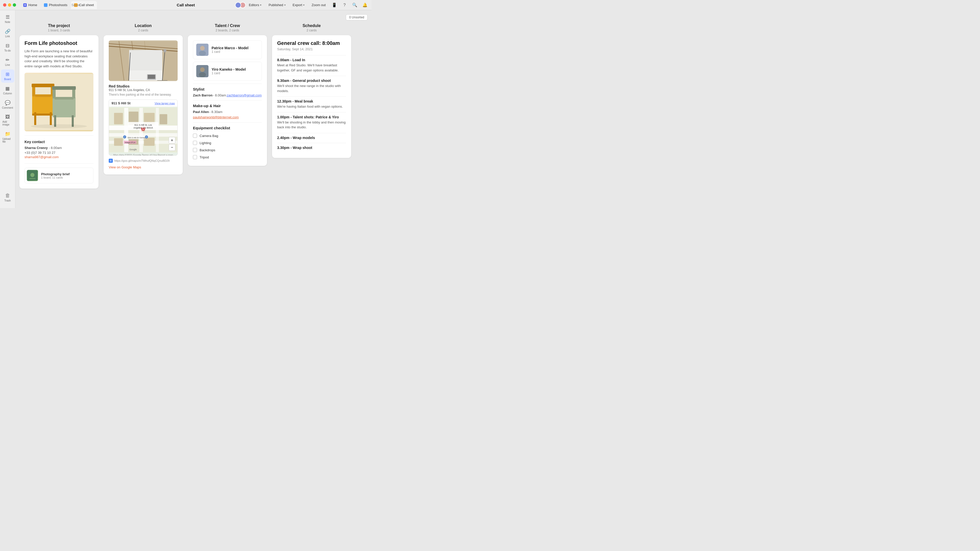 The height and width of the screenshot is (551, 980). Describe the element at coordinates (8, 76) in the screenshot. I see `sidebar-item-board: ⊞ Board` at that location.